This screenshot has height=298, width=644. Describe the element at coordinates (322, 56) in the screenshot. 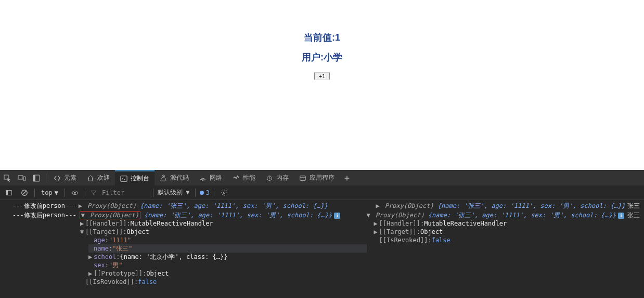

I see `content-block: 当前值:1 用户:小学 +1` at that location.